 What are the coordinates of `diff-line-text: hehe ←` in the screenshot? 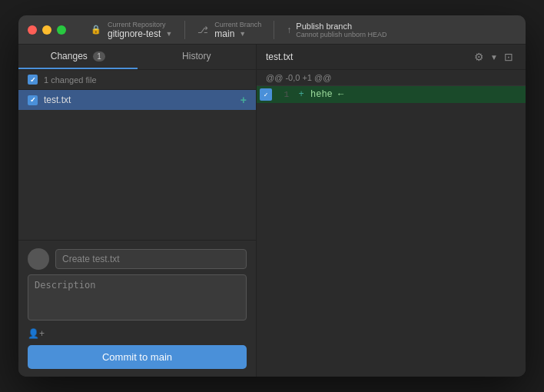 It's located at (326, 95).